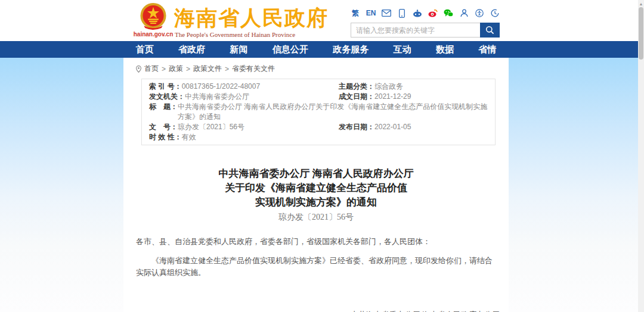  I want to click on meta-value-title: 中共海南省委办公厅 海南省人民政府办公厅关于印发《海南省建立健全生态产品价值实现…, so click(333, 112).